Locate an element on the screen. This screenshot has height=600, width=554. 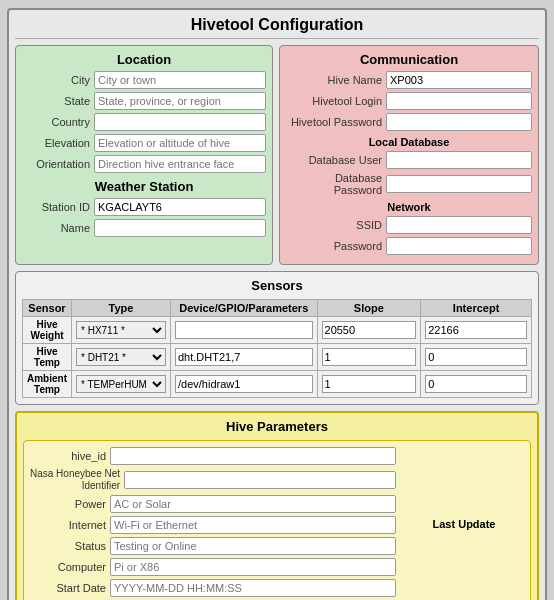
table-row: HiveWeight* HX711 * is located at coordinates (278, 330).